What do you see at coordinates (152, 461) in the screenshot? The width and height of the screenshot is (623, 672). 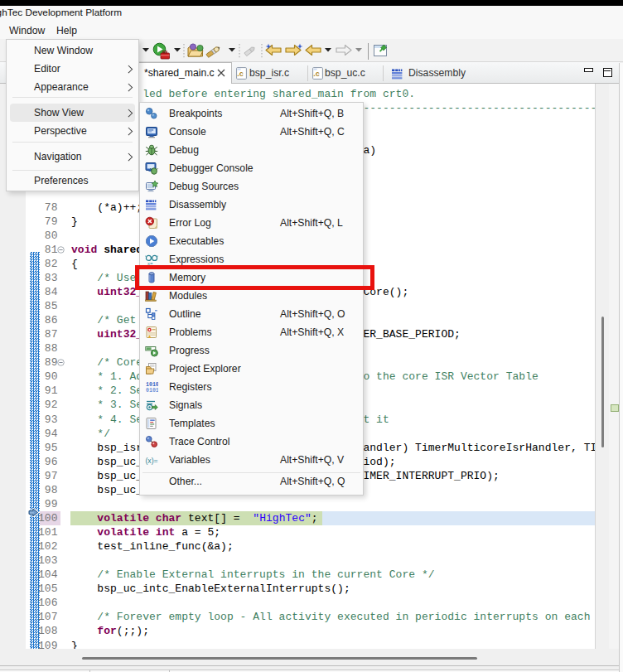 I see `svg-text: (x)=` at bounding box center [152, 461].